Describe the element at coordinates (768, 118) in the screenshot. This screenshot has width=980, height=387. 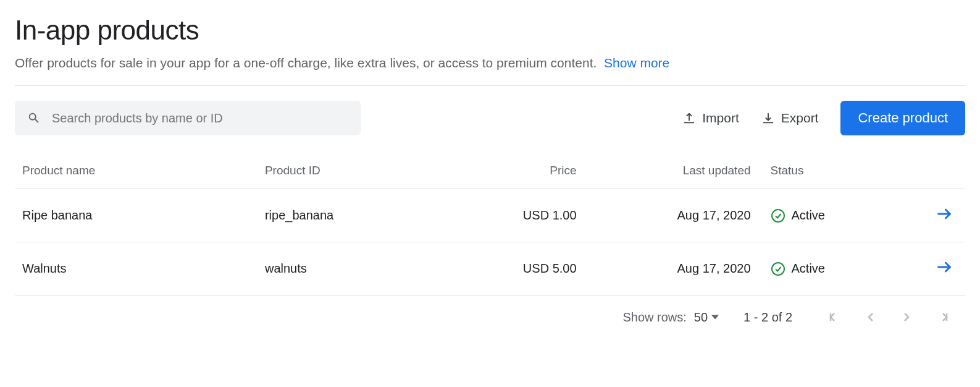
I see `download-icon` at that location.